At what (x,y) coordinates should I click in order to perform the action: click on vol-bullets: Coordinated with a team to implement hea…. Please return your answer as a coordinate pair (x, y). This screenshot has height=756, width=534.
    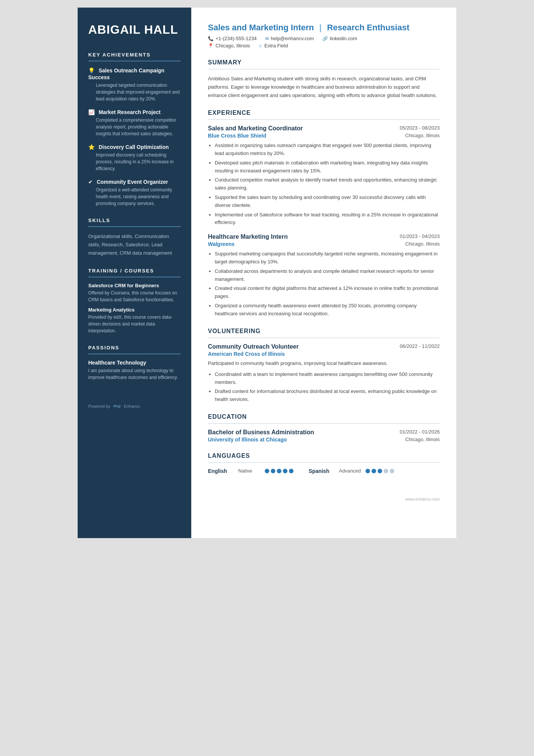
    Looking at the image, I should click on (327, 387).